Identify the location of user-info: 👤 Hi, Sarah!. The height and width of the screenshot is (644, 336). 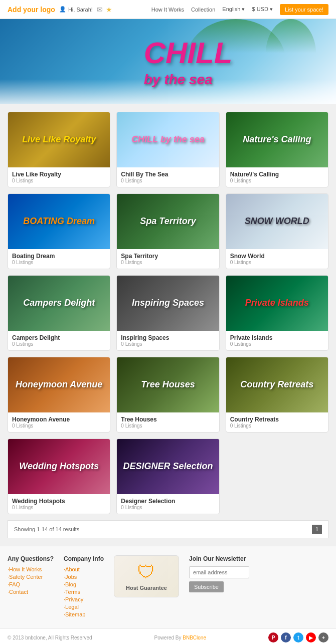
(76, 9).